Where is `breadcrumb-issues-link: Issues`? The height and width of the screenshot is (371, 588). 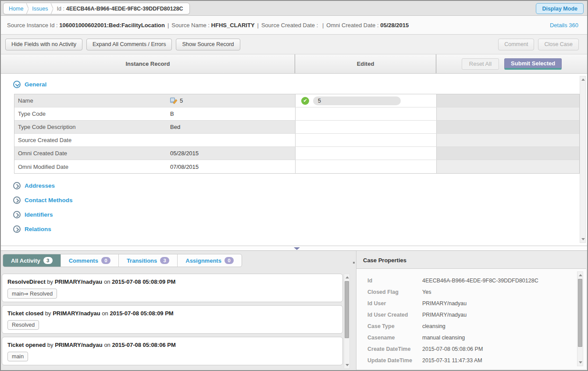 breadcrumb-issues-link: Issues is located at coordinates (40, 9).